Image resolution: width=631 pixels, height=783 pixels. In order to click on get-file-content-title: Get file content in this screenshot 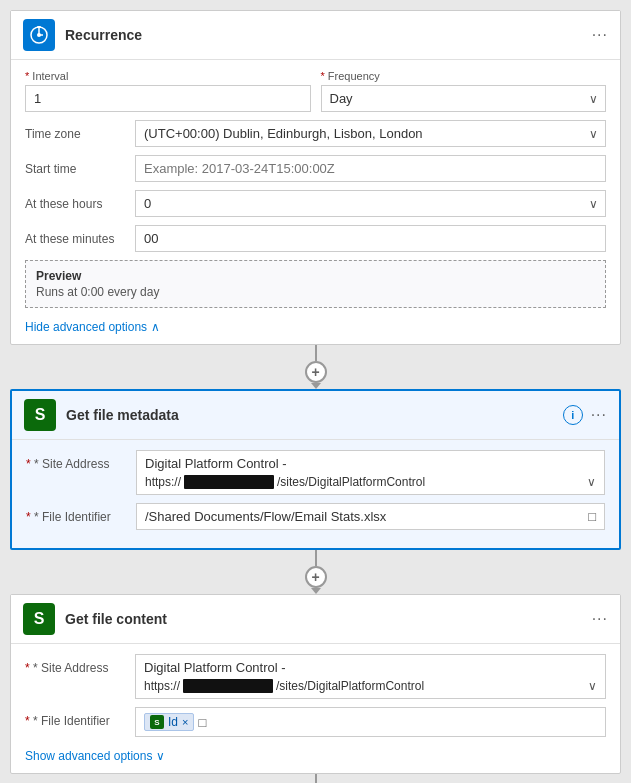, I will do `click(324, 619)`.